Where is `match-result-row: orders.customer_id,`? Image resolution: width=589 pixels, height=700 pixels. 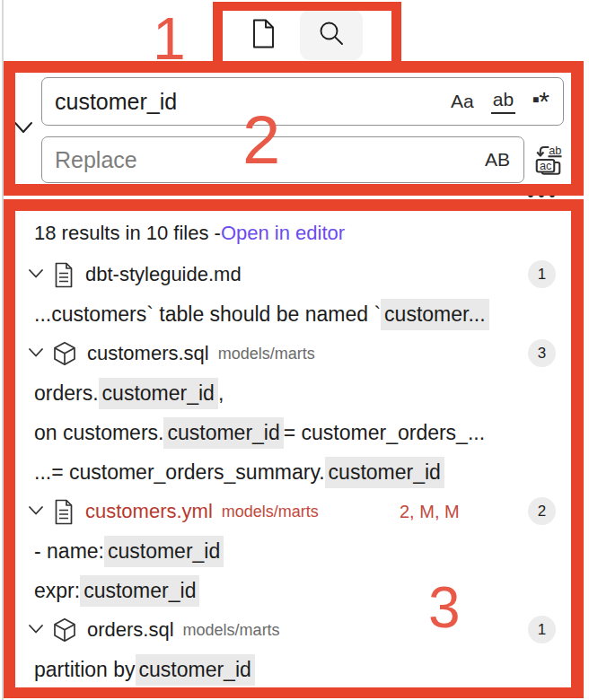 match-result-row: orders.customer_id, is located at coordinates (294, 393).